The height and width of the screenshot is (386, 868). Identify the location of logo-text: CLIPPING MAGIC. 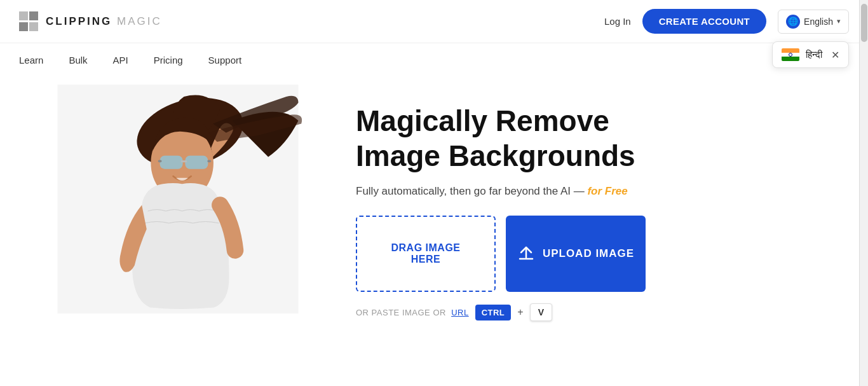
(104, 22).